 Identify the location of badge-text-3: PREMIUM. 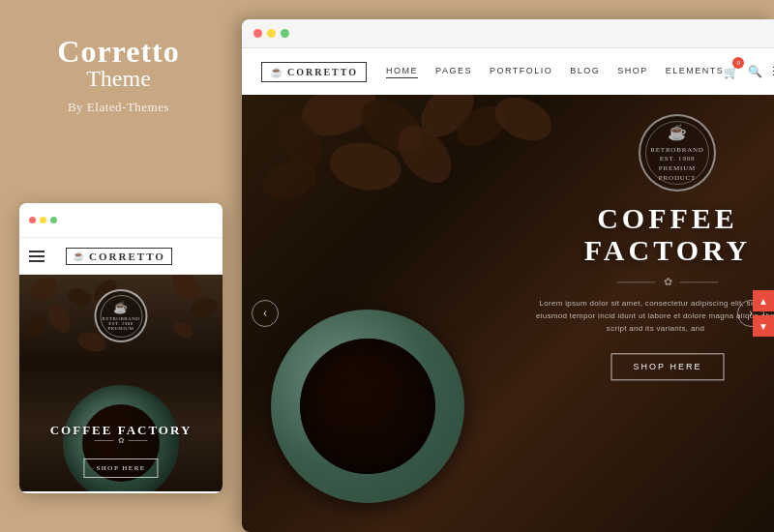
(122, 329).